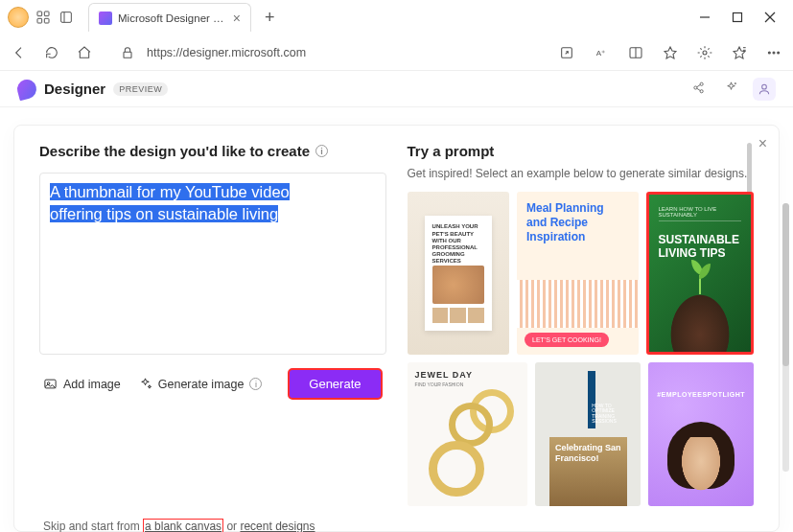  I want to click on address-bar: https://designer.microsoft.com, so click(326, 53).